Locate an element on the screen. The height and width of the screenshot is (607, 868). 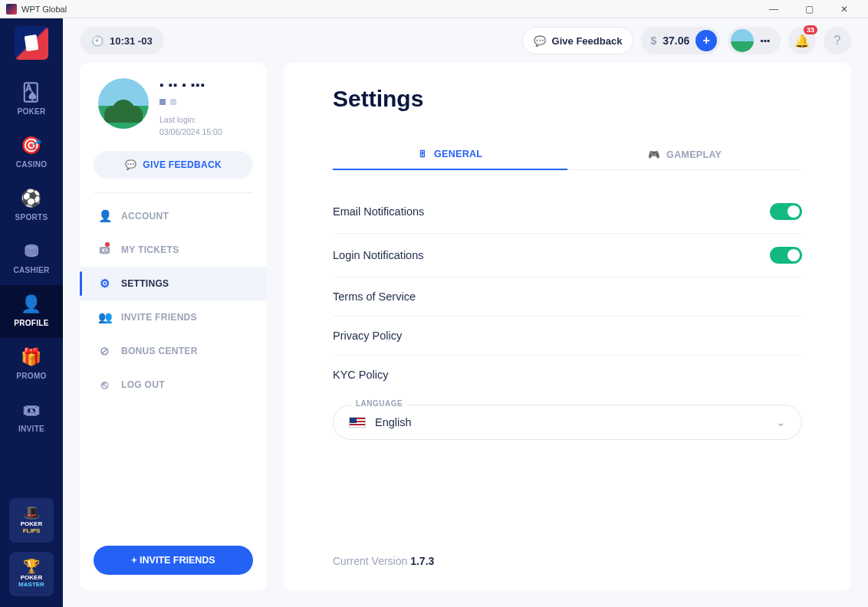
balance-pill: $ 37.06 + is located at coordinates (681, 41).